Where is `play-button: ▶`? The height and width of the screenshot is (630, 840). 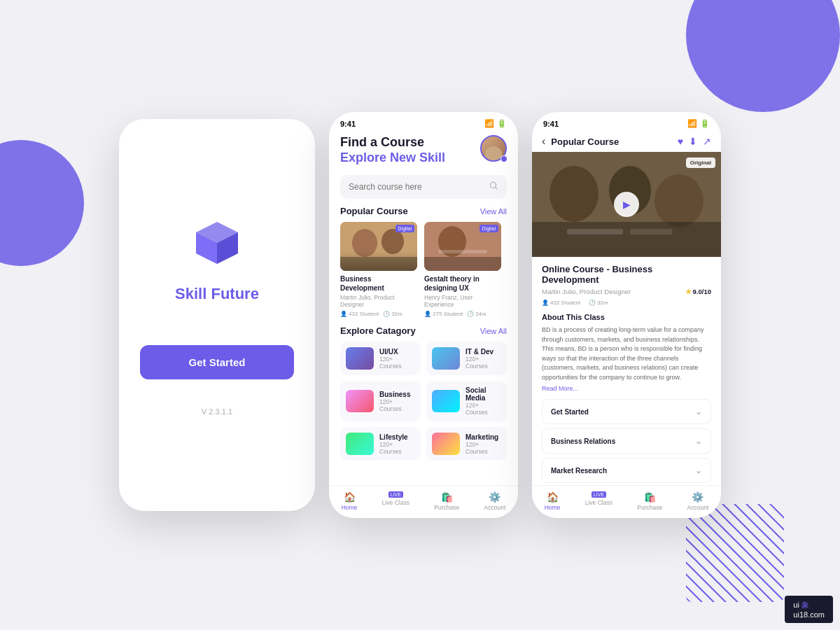 play-button: ▶ is located at coordinates (626, 204).